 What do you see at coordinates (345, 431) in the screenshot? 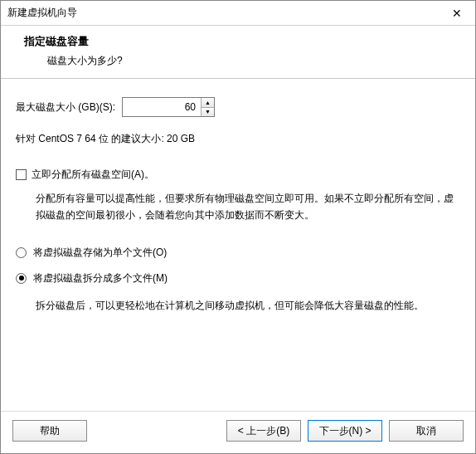
I see `next-button: 下一步(N) >` at bounding box center [345, 431].